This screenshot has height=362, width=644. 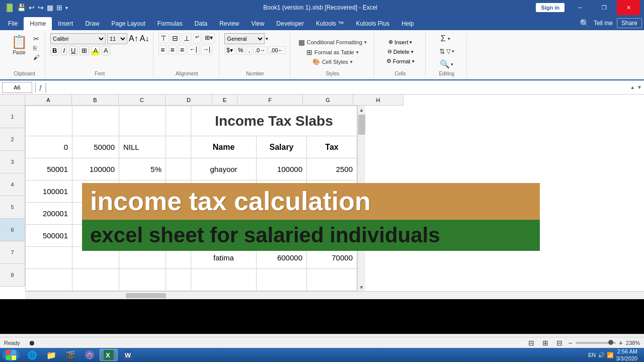 What do you see at coordinates (106, 50) in the screenshot?
I see `font-color-button: A` at bounding box center [106, 50].